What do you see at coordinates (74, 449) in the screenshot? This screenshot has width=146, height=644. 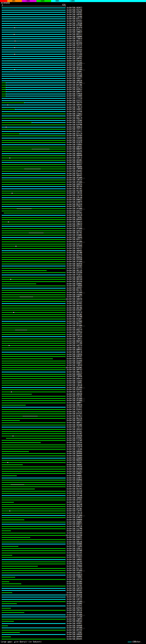 I see `hit-label: UniRef100_C3ZLB6` at bounding box center [74, 449].